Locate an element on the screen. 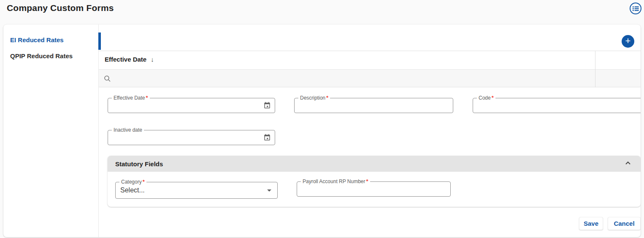 Image resolution: width=644 pixels, height=238 pixels. description-input is located at coordinates (368, 105).